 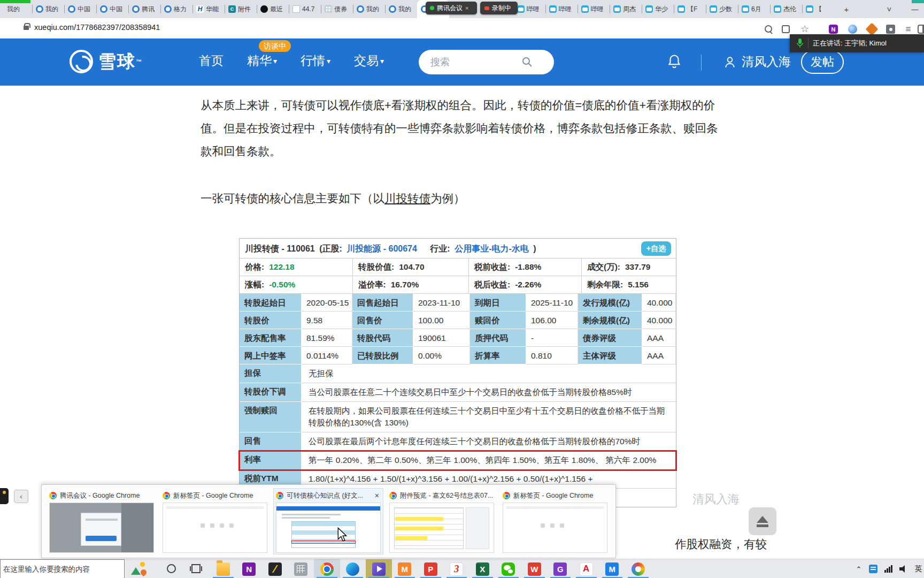 What do you see at coordinates (891, 29) in the screenshot?
I see `extensions-puzzle-icon` at bounding box center [891, 29].